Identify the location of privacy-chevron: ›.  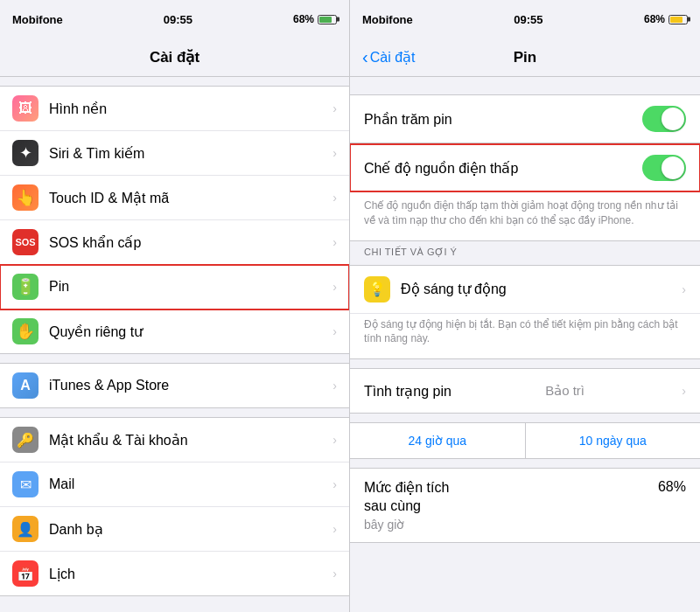
(334, 331).